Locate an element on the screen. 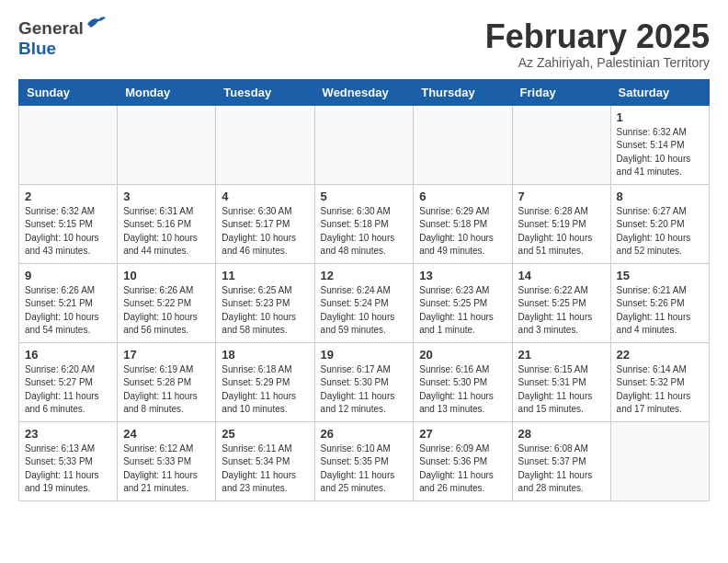 The height and width of the screenshot is (563, 728). month-title: February 2025 is located at coordinates (597, 37).